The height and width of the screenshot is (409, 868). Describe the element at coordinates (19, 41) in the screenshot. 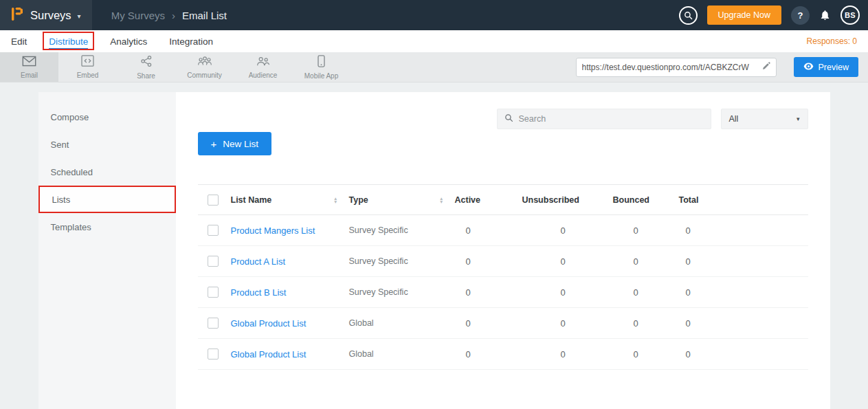

I see `tab-edit: Edit` at that location.